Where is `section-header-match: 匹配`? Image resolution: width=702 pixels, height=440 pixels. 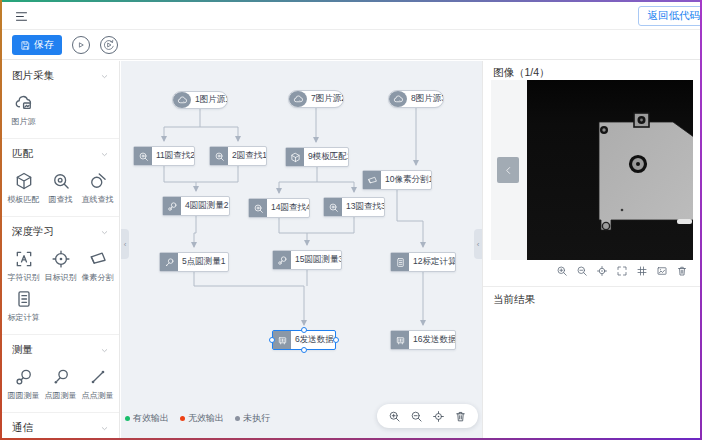
section-header-match: 匹配 is located at coordinates (60, 154).